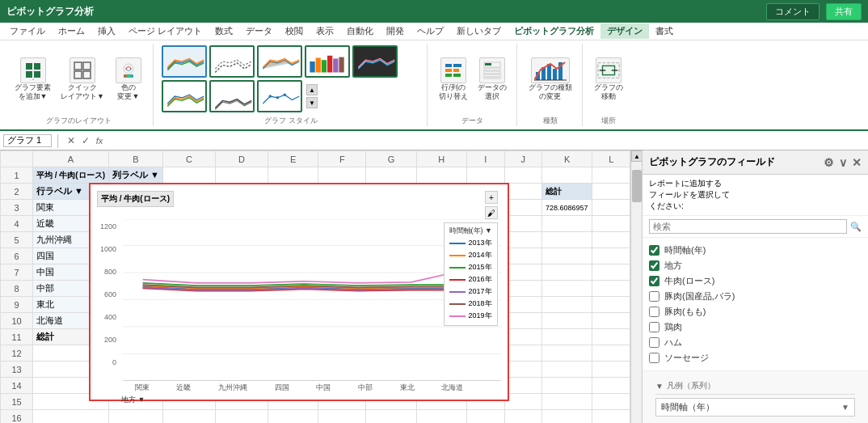 The height and width of the screenshot is (423, 868). Describe the element at coordinates (609, 79) in the screenshot. I see `move-chart-button: グラフの移動` at that location.